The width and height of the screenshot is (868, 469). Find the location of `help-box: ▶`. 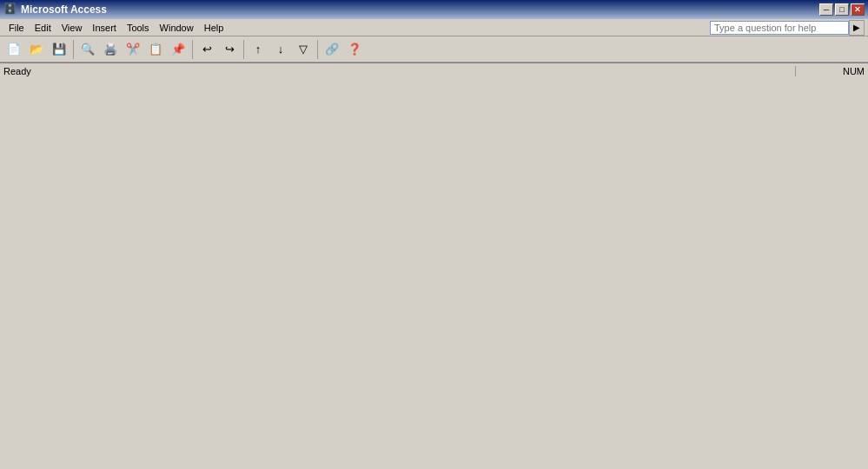

help-box: ▶ is located at coordinates (787, 28).